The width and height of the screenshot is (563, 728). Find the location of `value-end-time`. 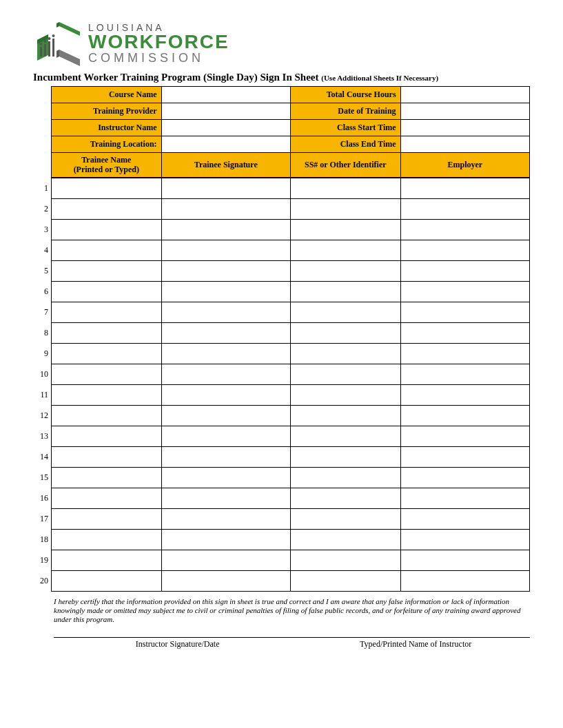

value-end-time is located at coordinates (464, 145).